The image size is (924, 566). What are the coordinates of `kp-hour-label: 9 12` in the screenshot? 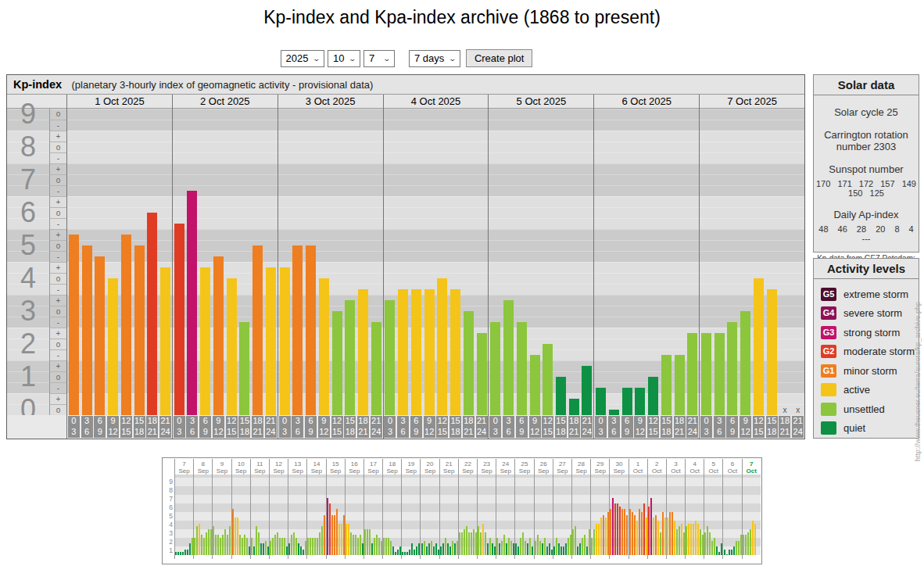 It's located at (324, 427).